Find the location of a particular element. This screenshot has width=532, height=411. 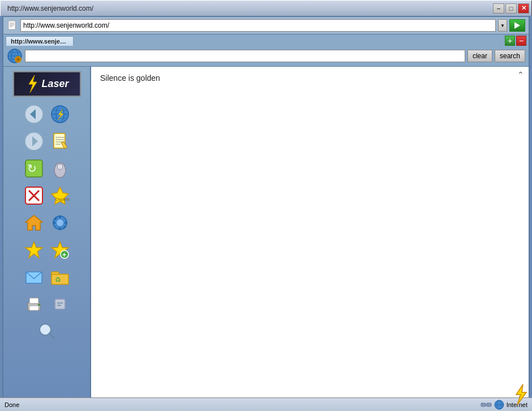

search-globe-icon is located at coordinates (15, 56).